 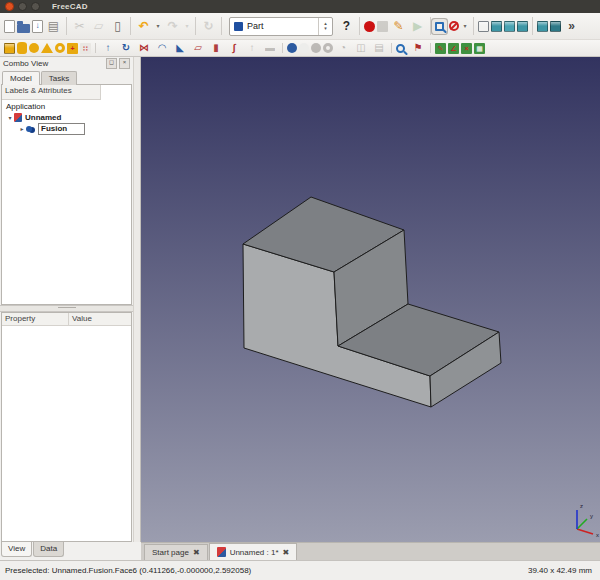 I want to click on property-view-tabs: View Data, so click(x=70, y=551).